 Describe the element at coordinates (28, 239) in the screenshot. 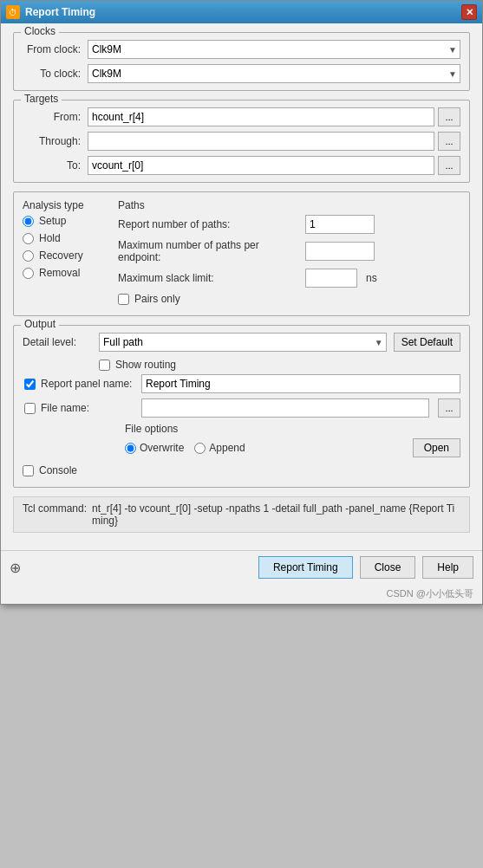

I see `hold-radio` at that location.